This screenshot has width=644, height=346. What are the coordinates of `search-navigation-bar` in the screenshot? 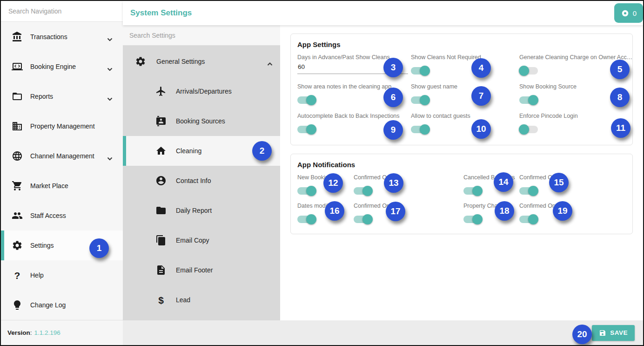 It's located at (62, 11).